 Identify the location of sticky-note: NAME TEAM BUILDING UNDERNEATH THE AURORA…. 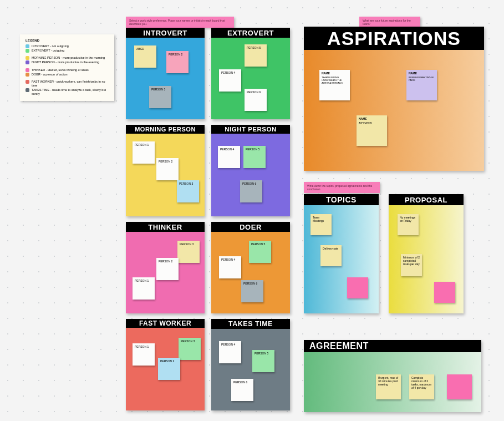
(335, 85).